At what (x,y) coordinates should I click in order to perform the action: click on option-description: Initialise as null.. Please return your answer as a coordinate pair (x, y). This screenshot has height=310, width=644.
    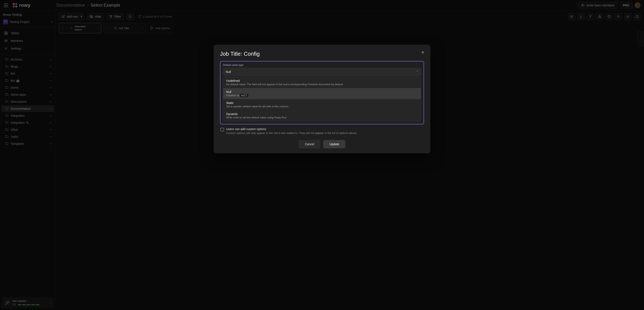
    Looking at the image, I should click on (322, 95).